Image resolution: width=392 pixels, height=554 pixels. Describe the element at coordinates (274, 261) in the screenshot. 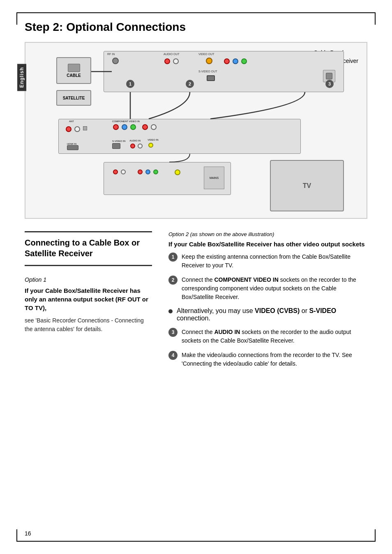

I see `instruction-text-1: Keep the existing antenna connection fro…` at that location.